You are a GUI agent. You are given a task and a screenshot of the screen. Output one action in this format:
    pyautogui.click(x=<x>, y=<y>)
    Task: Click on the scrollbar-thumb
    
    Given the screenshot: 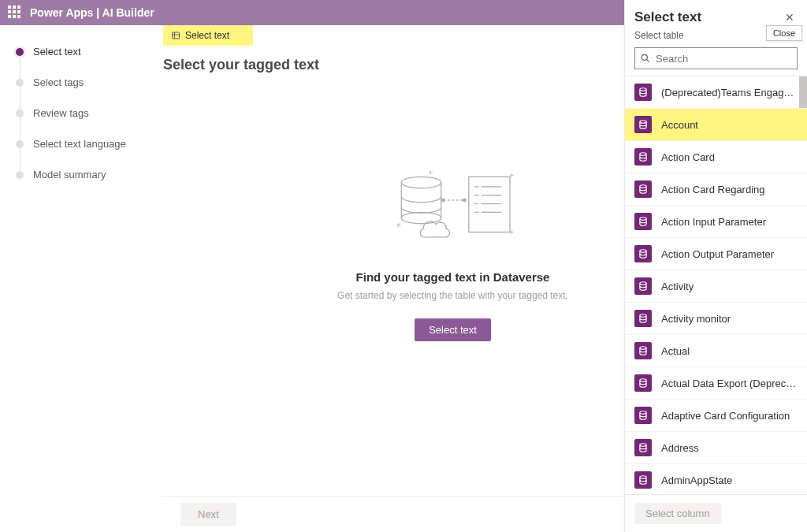 What is the action you would take?
    pyautogui.click(x=803, y=92)
    